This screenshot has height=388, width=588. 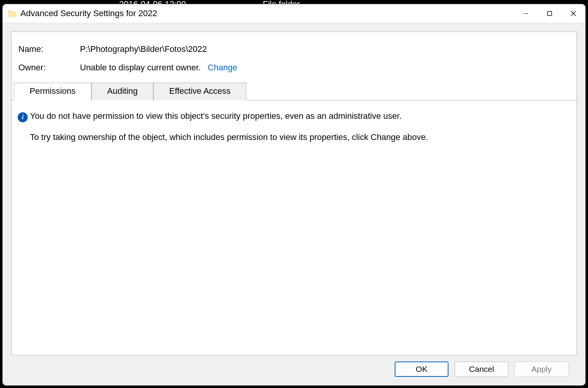 What do you see at coordinates (294, 14) in the screenshot?
I see `titlebar: Advanced Security Settings for 2022` at bounding box center [294, 14].